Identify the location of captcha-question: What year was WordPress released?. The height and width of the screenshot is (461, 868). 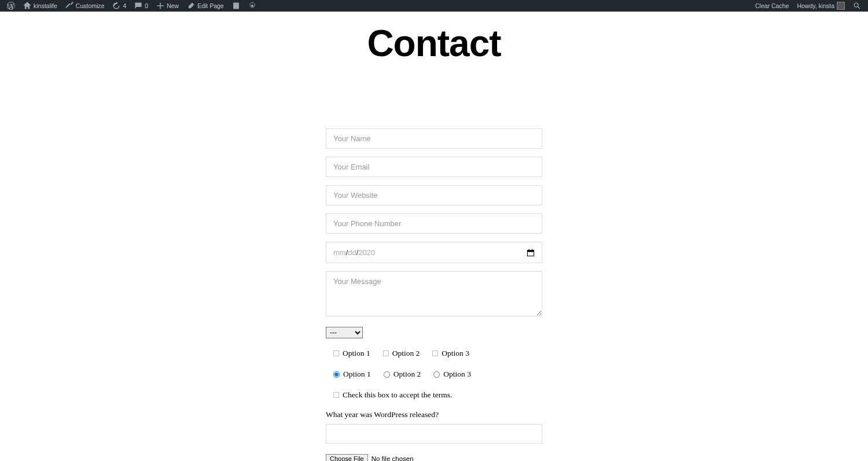
(434, 415).